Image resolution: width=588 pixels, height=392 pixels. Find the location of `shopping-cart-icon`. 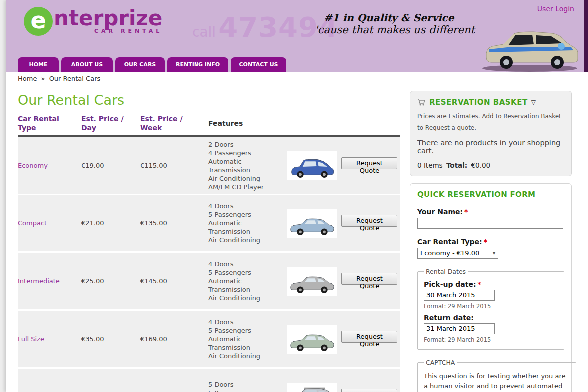

shopping-cart-icon is located at coordinates (422, 102).